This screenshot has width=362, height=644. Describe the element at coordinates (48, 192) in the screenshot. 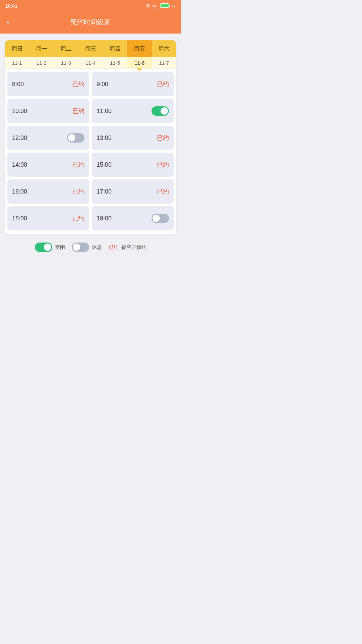

I see `time-slot-1600: 16:00已约` at that location.